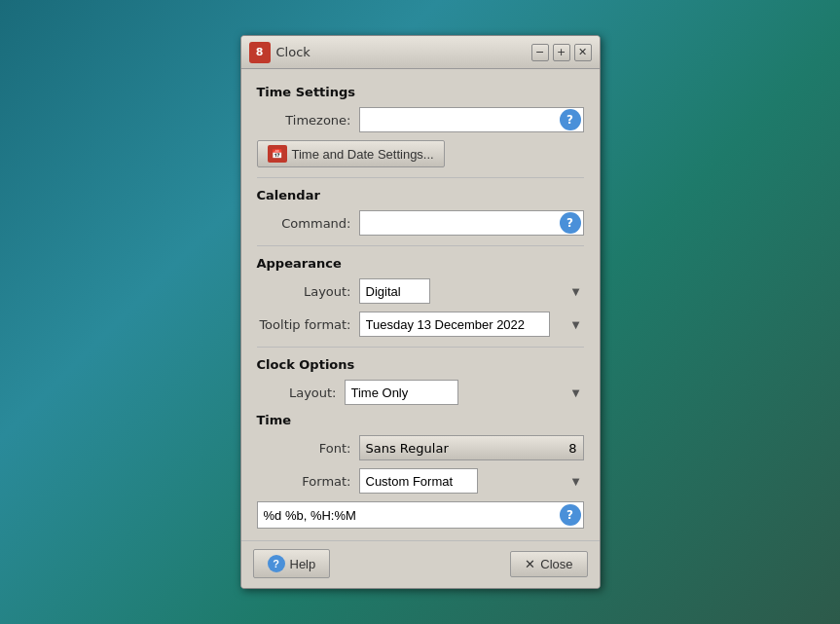 The width and height of the screenshot is (840, 624). What do you see at coordinates (420, 120) in the screenshot?
I see `timezone-row: Timezone: ?` at bounding box center [420, 120].